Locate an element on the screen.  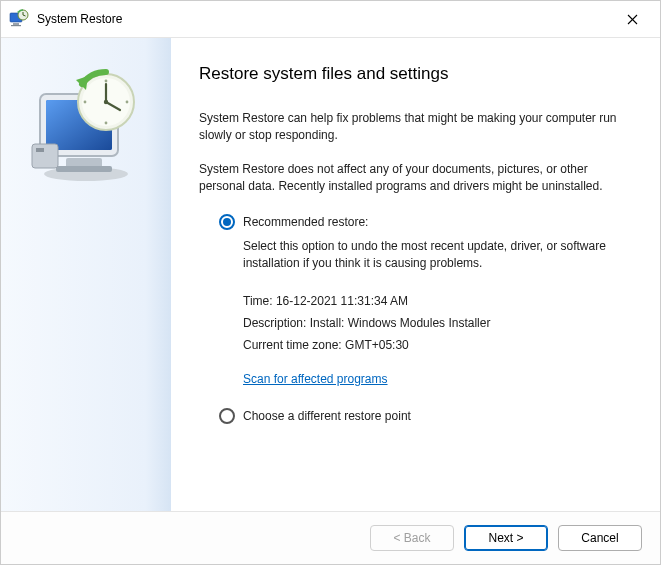
restore-timezone: Current time zone: GMT+05:30 is located at coordinates (434, 345).